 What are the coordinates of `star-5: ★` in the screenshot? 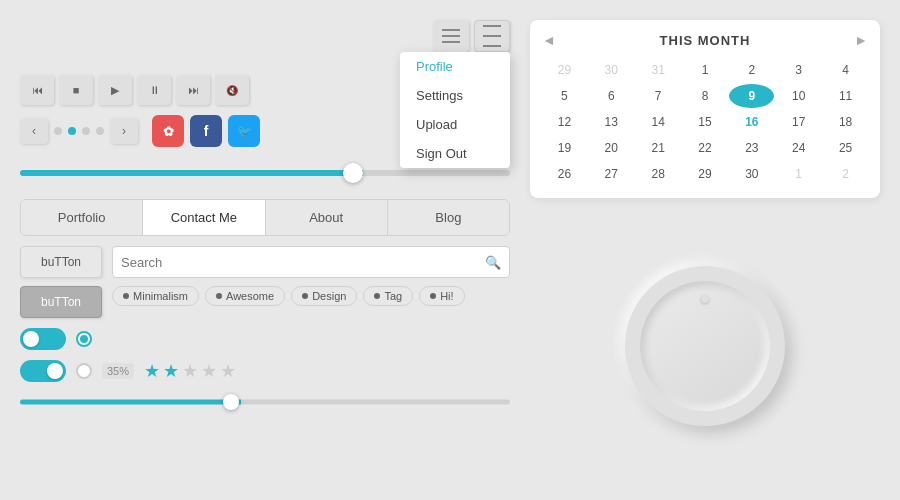 It's located at (228, 371).